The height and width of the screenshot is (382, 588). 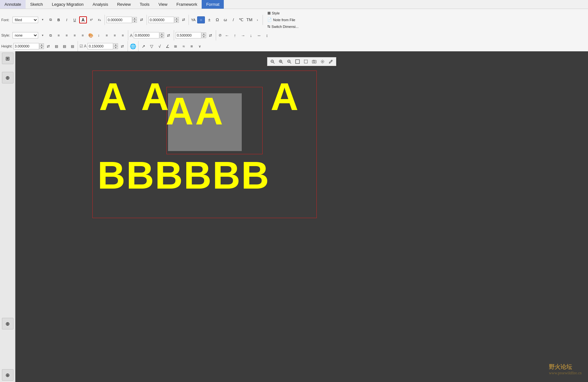 I want to click on sidebar-btn-4: ⊕, so click(x=8, y=375).